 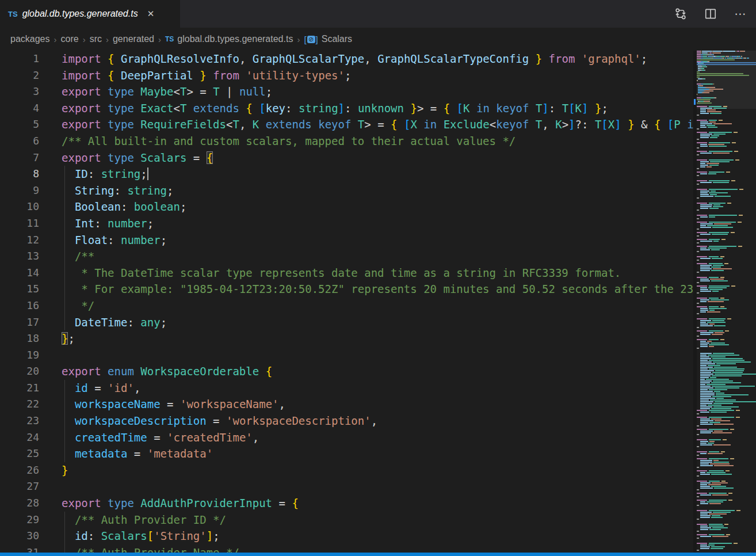 I want to click on breadcrumb-generated: generated, so click(x=133, y=39).